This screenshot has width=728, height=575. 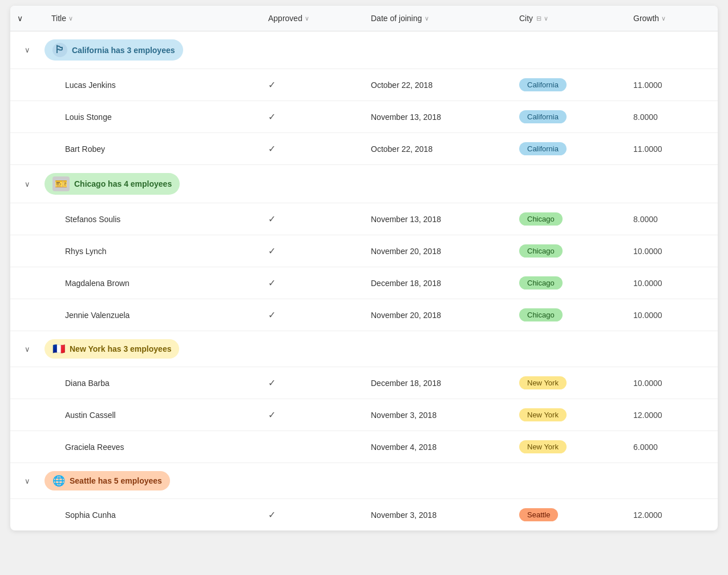 I want to click on header-growth: Growth ∨, so click(x=672, y=18).